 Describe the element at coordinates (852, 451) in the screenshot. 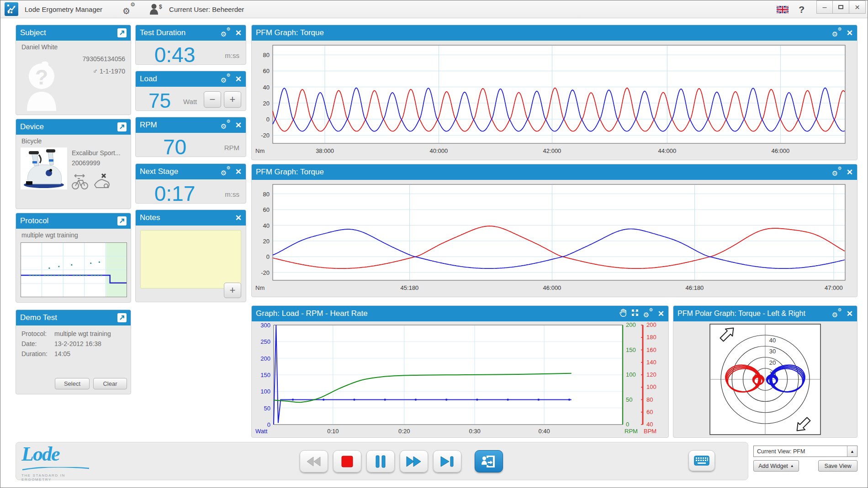

I see `current-view-dropdown-arrow-icon: ▲` at that location.